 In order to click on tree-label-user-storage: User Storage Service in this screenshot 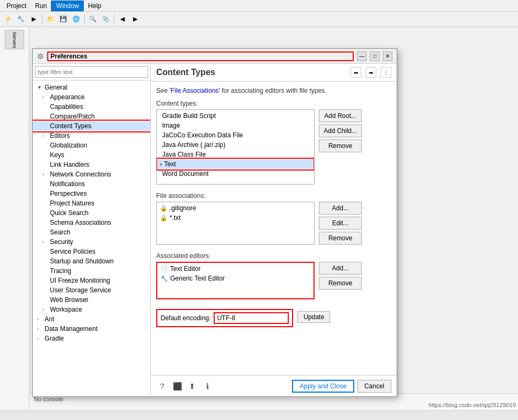, I will do `click(81, 290)`.